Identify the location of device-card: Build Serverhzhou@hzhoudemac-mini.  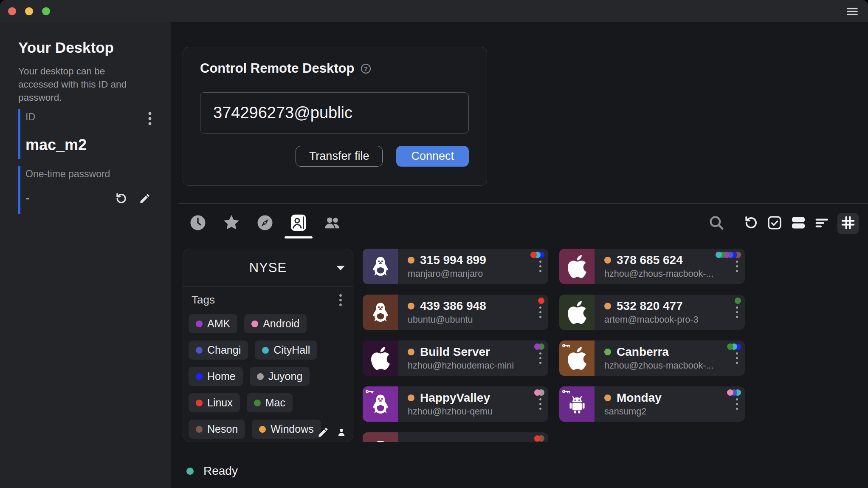
(455, 358).